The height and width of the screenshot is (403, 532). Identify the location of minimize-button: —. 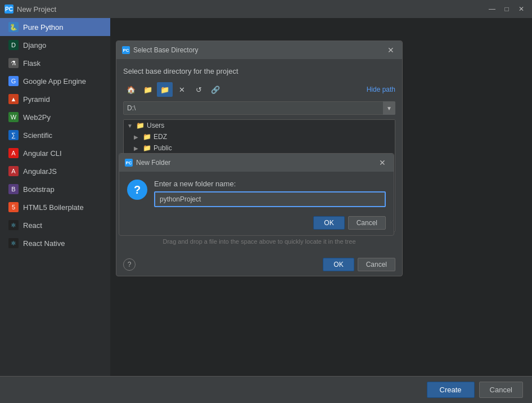
(492, 9).